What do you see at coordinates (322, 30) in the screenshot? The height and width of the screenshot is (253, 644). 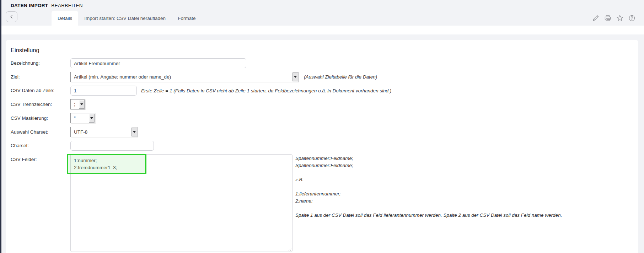 I see `content-header-strip` at bounding box center [322, 30].